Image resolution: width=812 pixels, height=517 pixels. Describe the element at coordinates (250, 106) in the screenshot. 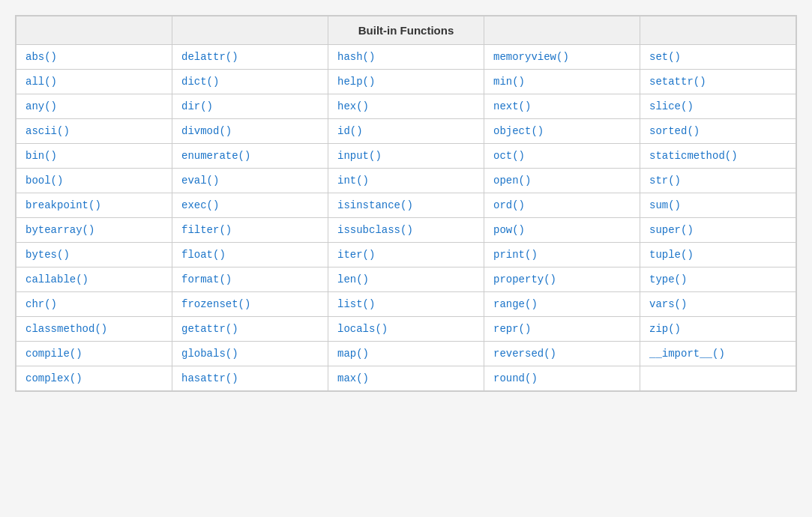

I see `cell-r2-c1: dir()` at that location.